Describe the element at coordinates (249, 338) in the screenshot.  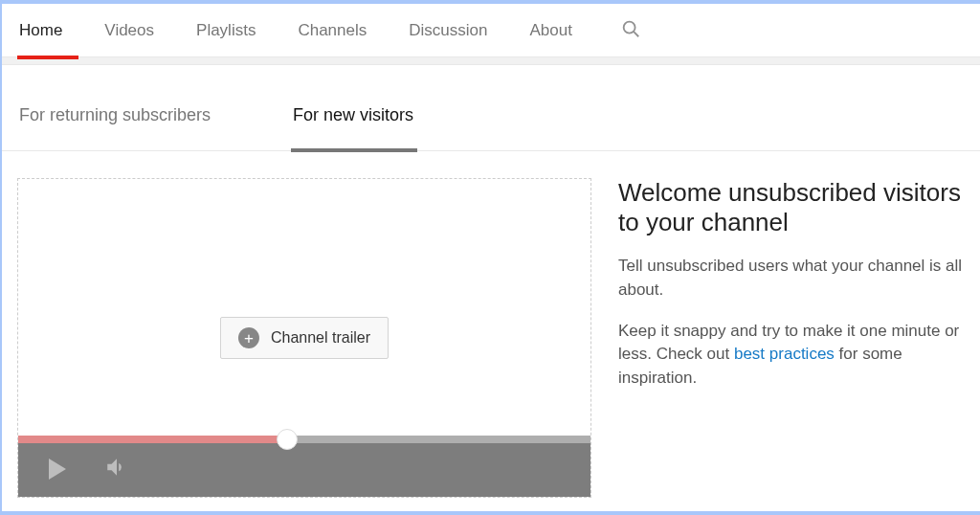
I see `plus-icon: +` at that location.